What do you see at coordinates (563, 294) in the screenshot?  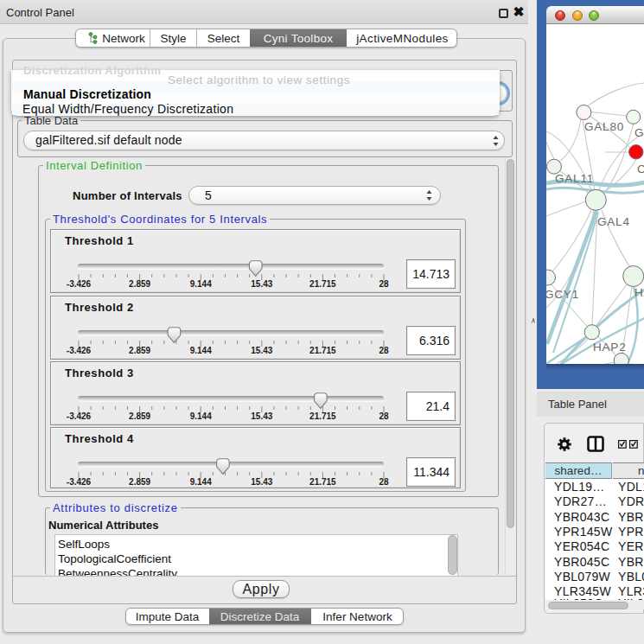 I see `svg-text: GCY1` at bounding box center [563, 294].